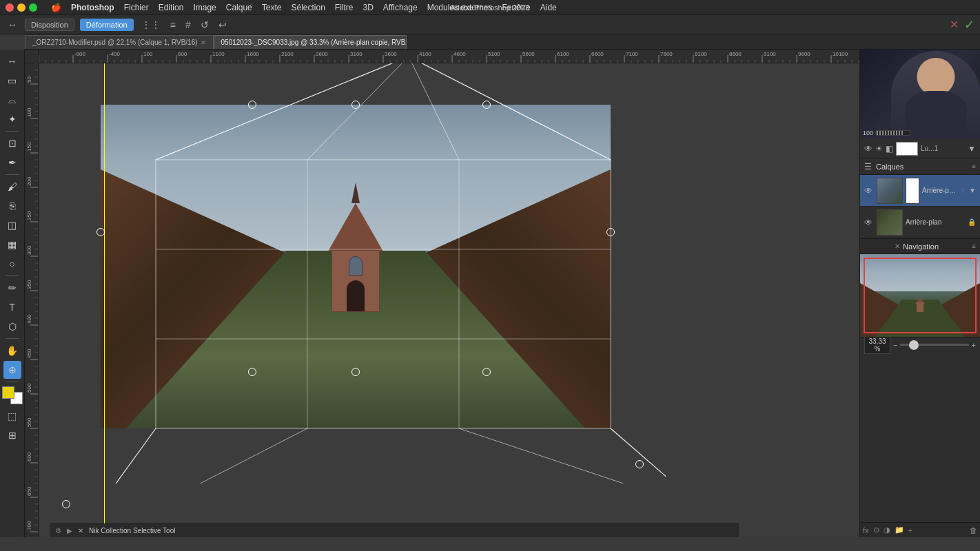  What do you see at coordinates (12, 163) in the screenshot?
I see `tool-eyedropper: ✒` at bounding box center [12, 163].